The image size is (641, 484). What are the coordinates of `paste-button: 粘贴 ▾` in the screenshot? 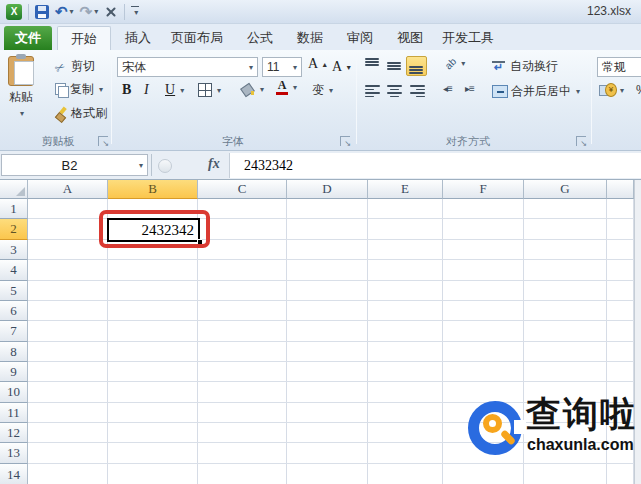 It's located at (21, 87).